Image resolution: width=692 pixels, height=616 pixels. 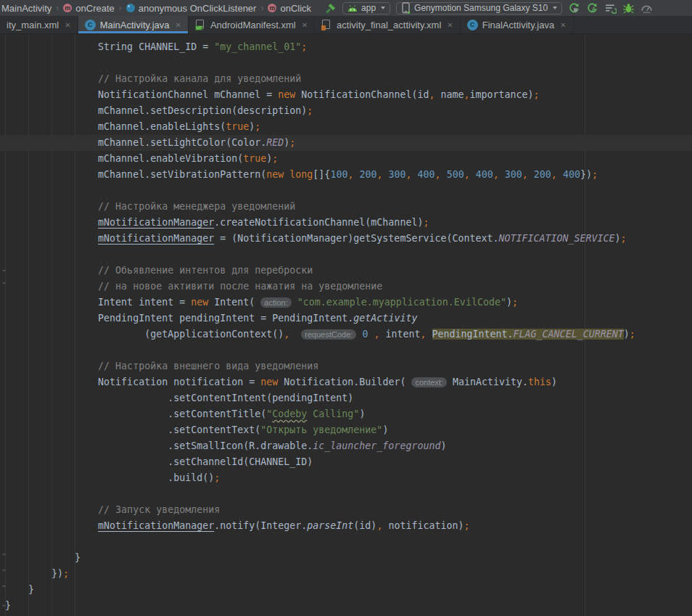 I want to click on code-segment: "my_channel_01", so click(x=258, y=46).